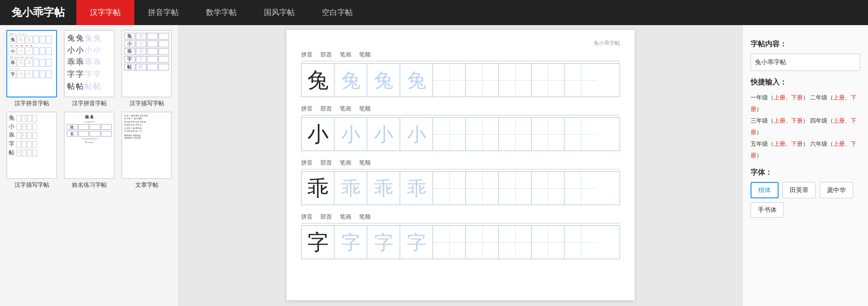 The image size is (868, 306). I want to click on header-bihua-2: 笔画, so click(346, 109).